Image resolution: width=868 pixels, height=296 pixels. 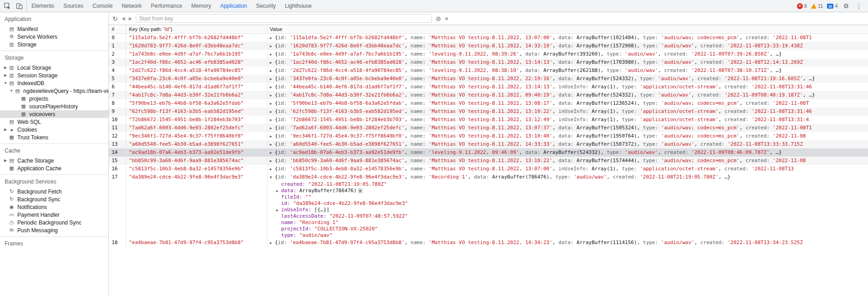 I want to click on prev-page-icon: ◀, so click(x=123, y=18).